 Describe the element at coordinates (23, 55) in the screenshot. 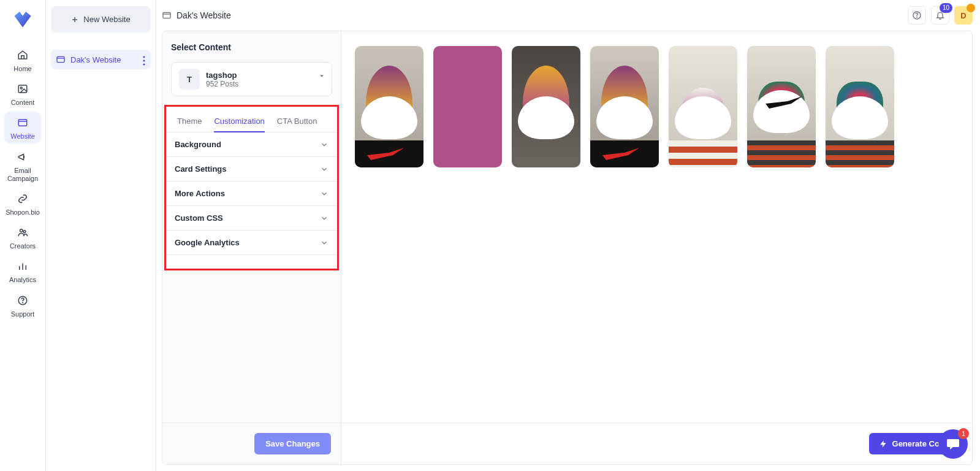

I see `home-icon` at that location.